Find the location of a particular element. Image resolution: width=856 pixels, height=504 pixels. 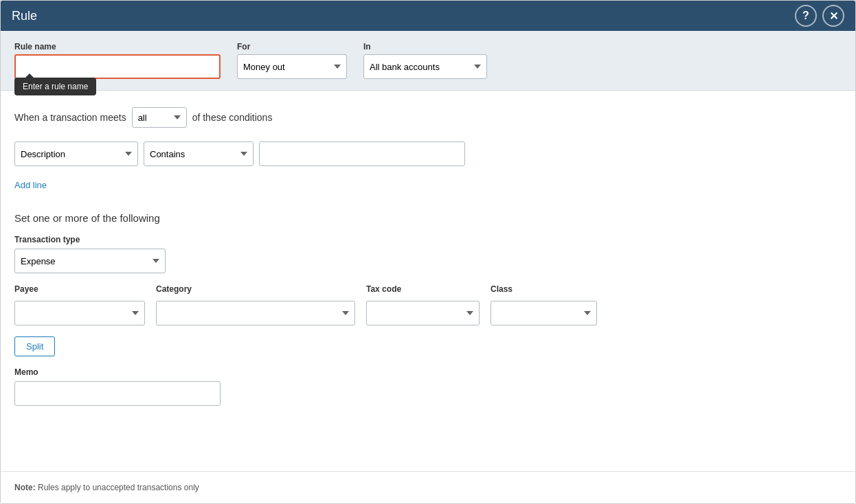

rule-name-group: Rule name is located at coordinates (117, 60).